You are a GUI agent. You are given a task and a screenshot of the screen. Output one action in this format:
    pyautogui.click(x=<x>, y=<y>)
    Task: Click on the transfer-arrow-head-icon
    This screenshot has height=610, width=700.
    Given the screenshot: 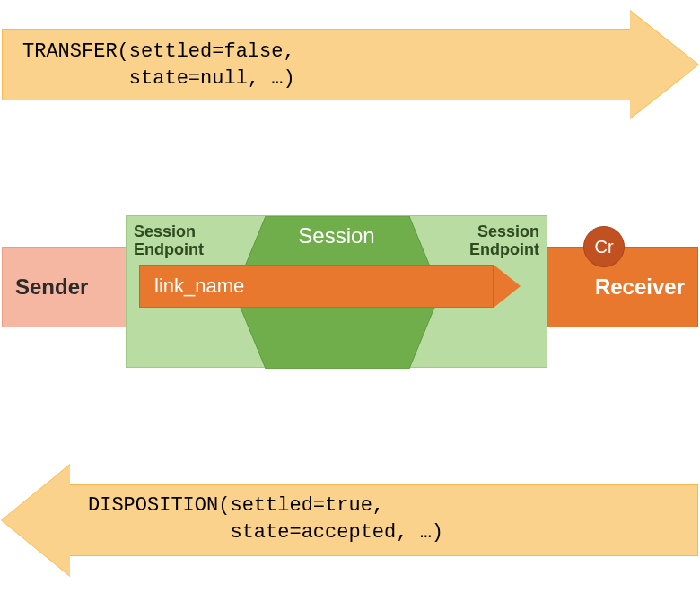 What is the action you would take?
    pyautogui.click(x=664, y=65)
    